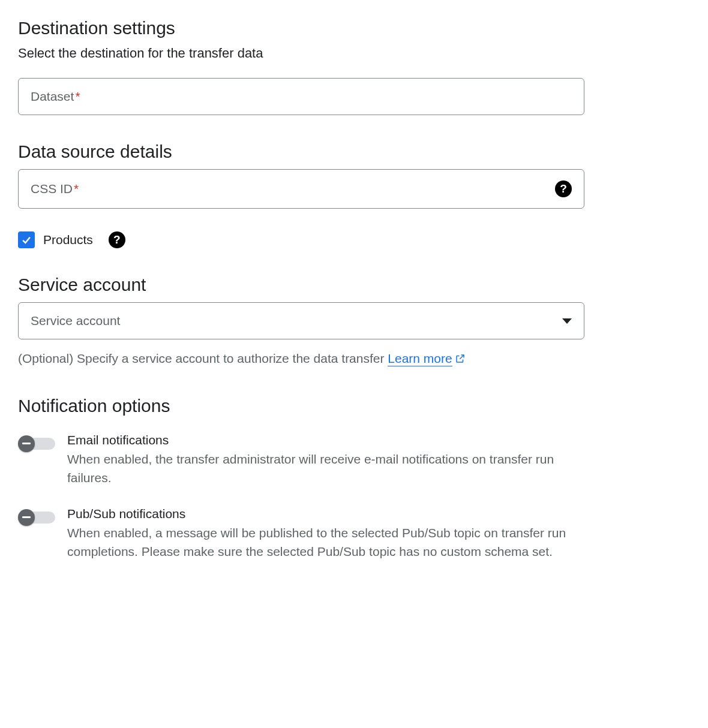 The height and width of the screenshot is (728, 708). Describe the element at coordinates (328, 542) in the screenshot. I see `pubsub-notifications-description: When enabled, a message will be publishe…` at that location.